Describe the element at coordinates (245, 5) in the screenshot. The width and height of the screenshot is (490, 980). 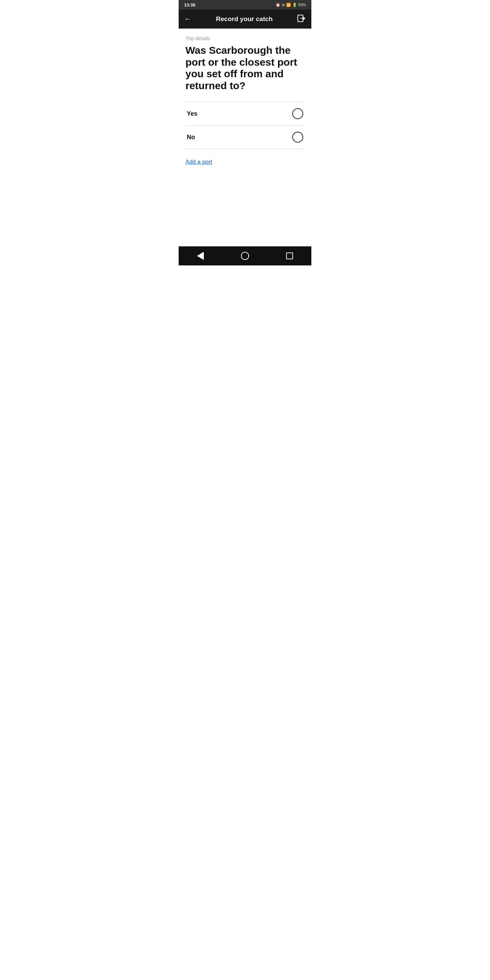
I see `status-bar: 13:36 ⏰ ⊖ 📶 🔋 53%` at that location.